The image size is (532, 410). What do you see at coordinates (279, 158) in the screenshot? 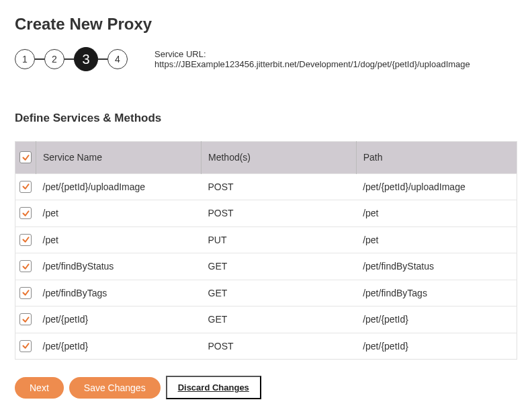
I see `header-method: Method(s)` at bounding box center [279, 158].